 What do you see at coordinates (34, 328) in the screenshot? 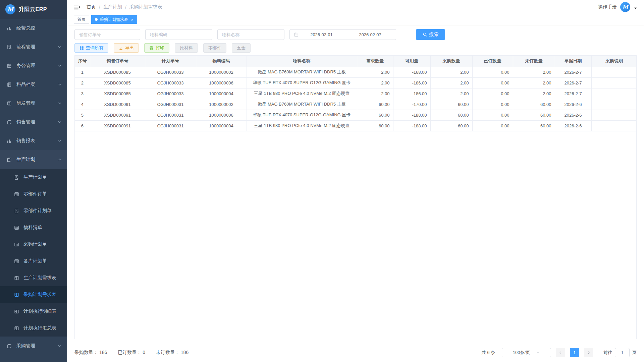
I see `sidebar-subitem: 计划执行汇总表` at bounding box center [34, 328].